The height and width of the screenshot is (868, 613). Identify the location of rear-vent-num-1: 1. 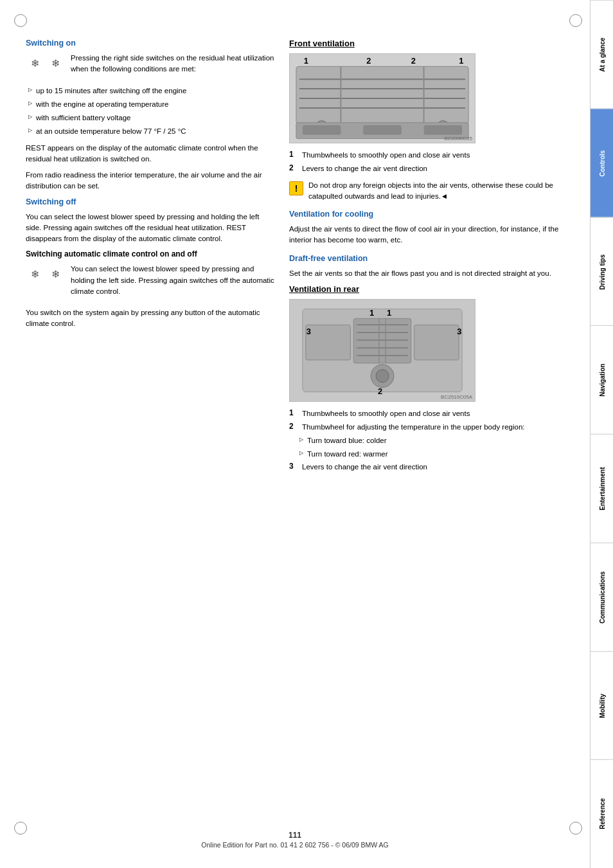
(294, 414).